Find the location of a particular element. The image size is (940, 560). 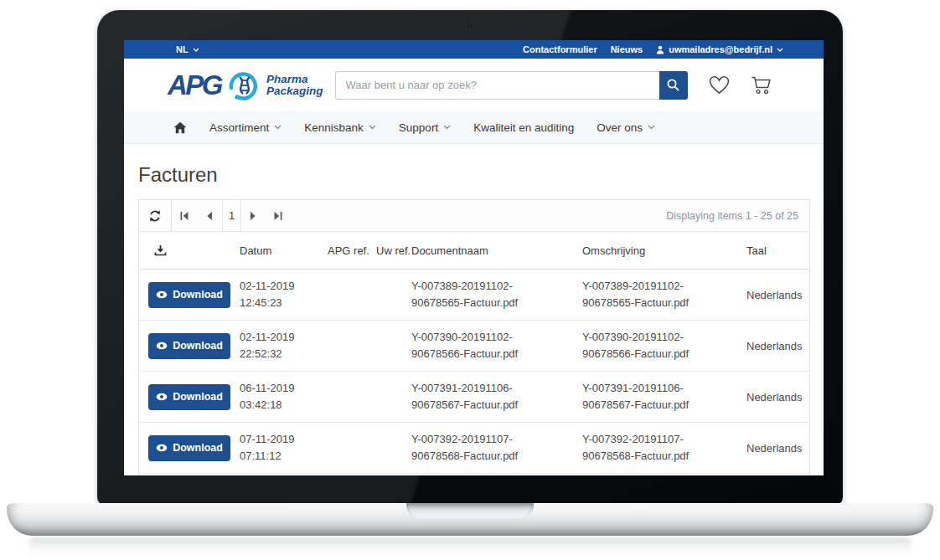

table-row: Download 02-11-201922:52:32 Y-007390-201… is located at coordinates (474, 347).